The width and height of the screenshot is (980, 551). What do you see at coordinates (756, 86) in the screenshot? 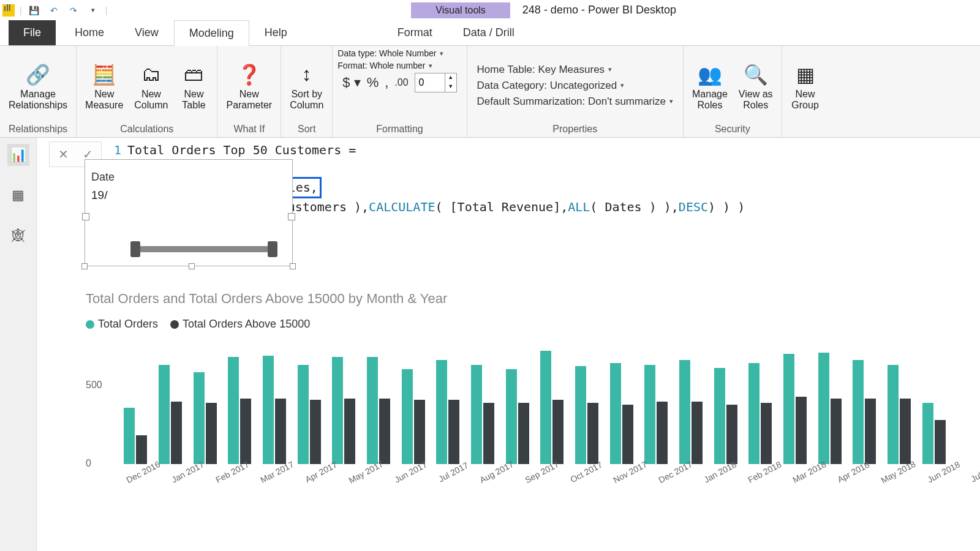
I see `view-as-roles-button: 🔍View as Roles` at bounding box center [756, 86].